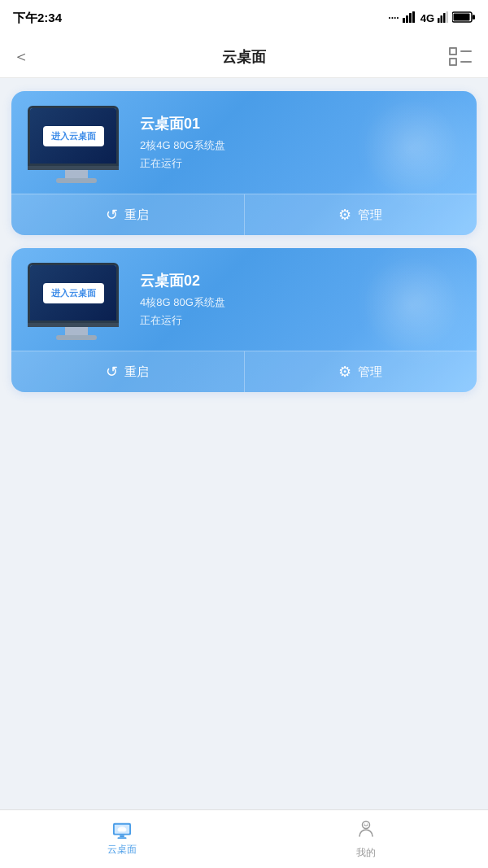 This screenshot has width=488, height=868. What do you see at coordinates (464, 18) in the screenshot?
I see `battery-icon` at bounding box center [464, 18].